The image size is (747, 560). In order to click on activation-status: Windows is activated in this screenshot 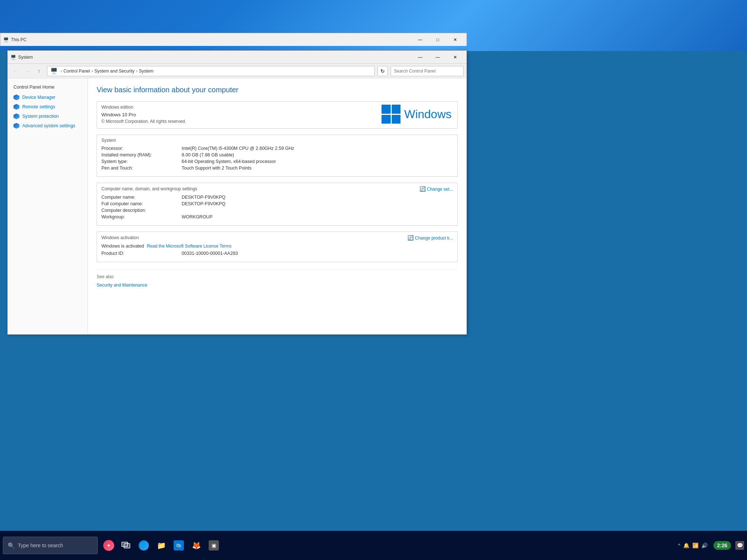, I will do `click(123, 246)`.